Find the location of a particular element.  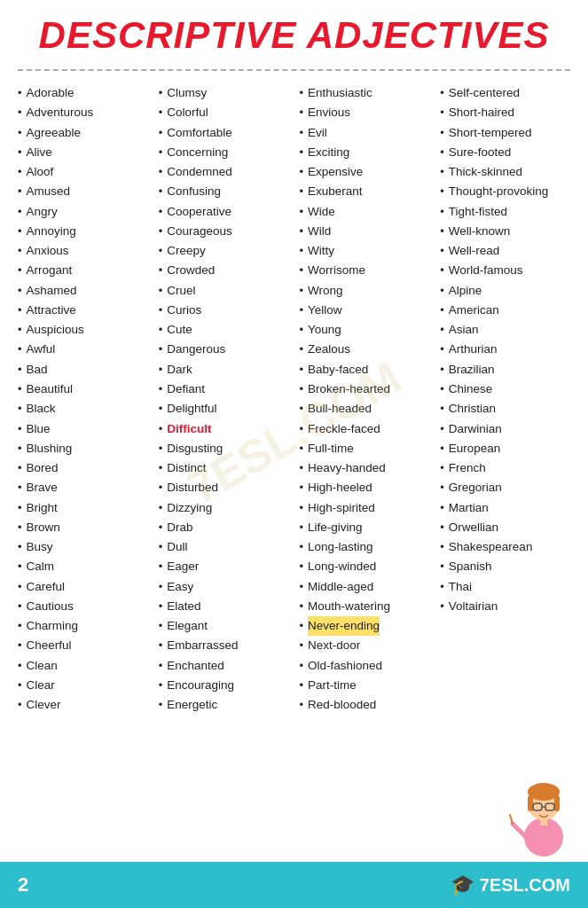

word-label: Part-time is located at coordinates (332, 685).